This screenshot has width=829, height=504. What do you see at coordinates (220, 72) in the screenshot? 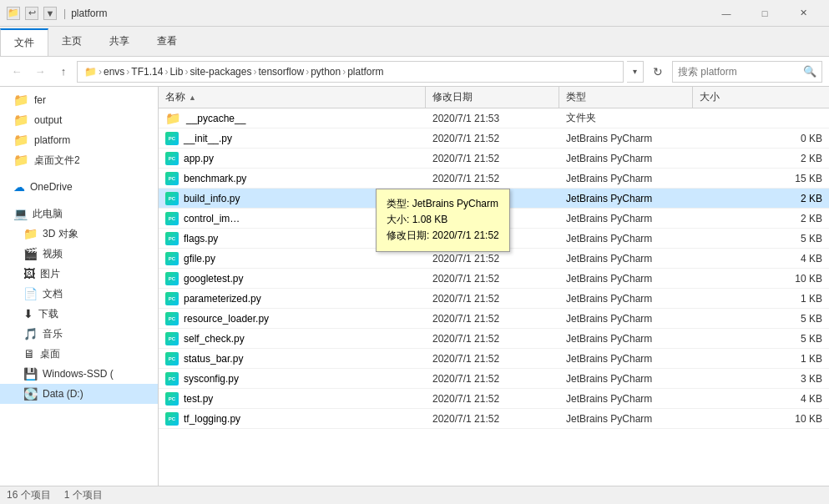
I see `path-site-packages: site-packages` at bounding box center [220, 72].